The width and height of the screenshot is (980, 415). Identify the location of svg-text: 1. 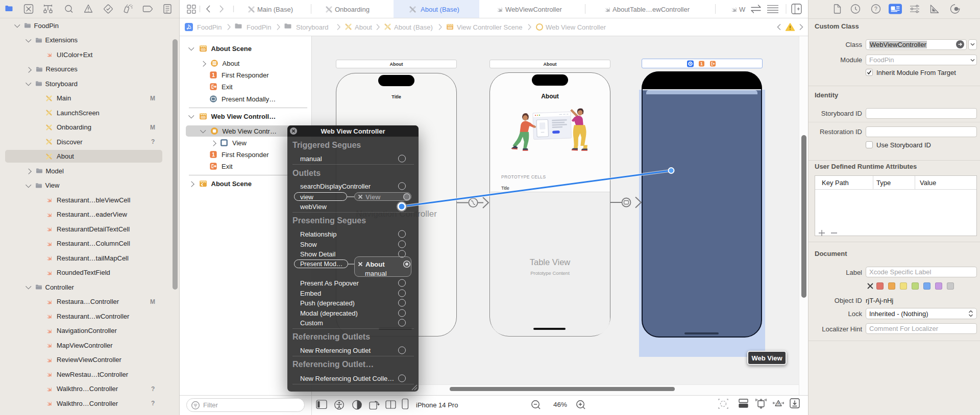
(701, 64).